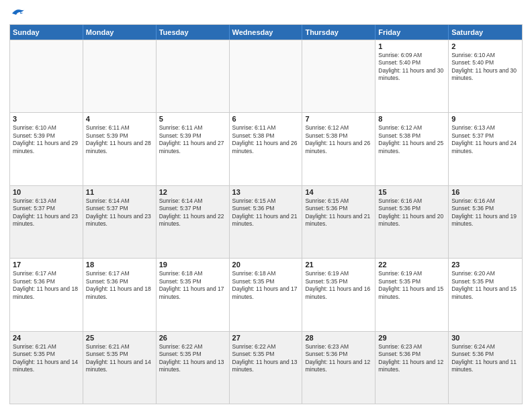 Image resolution: width=532 pixels, height=411 pixels. I want to click on logo, so click(17, 13).